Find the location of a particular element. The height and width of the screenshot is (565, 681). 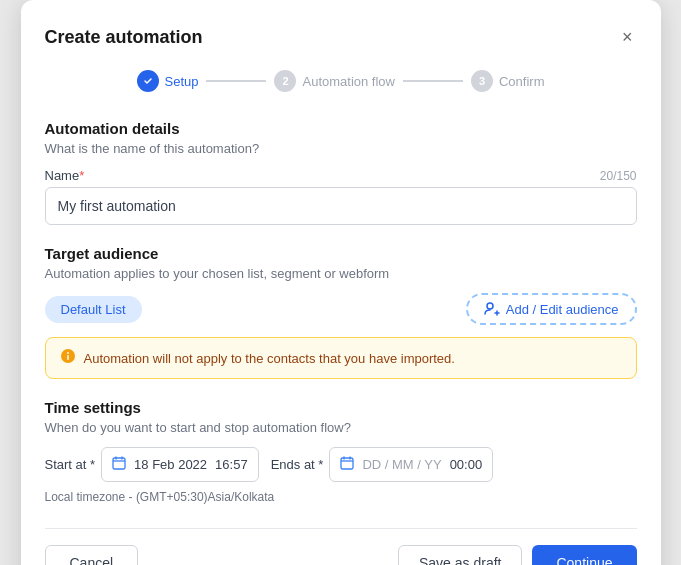

info-icon is located at coordinates (68, 356).